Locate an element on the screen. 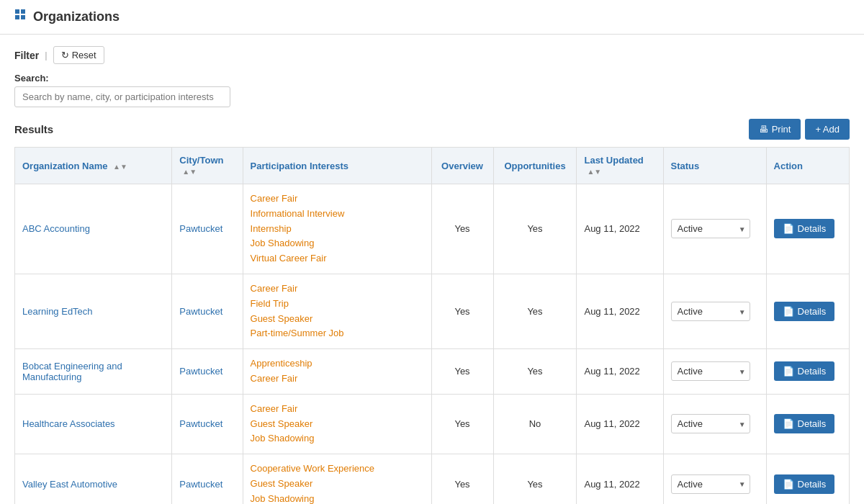 The height and width of the screenshot is (504, 864). print-icon: 🖶 is located at coordinates (763, 130).